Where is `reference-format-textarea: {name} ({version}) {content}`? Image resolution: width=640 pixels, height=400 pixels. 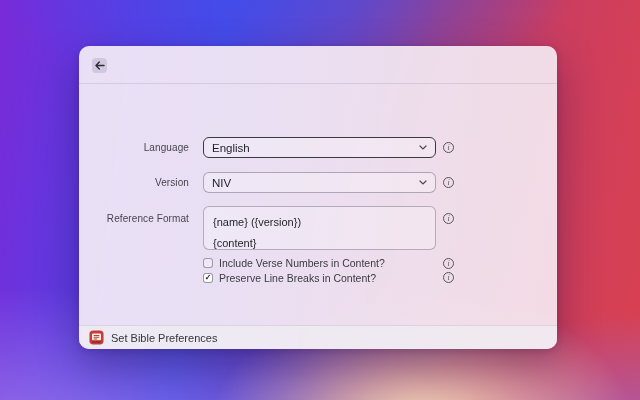 reference-format-textarea: {name} ({version}) {content} is located at coordinates (320, 228).